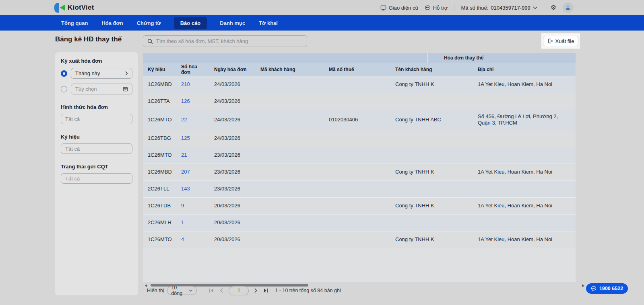 The height and width of the screenshot is (305, 644). I want to click on table-row: 1C26MBD20723/03/2026Cong ty TNHH K1A Yet…, so click(359, 172).